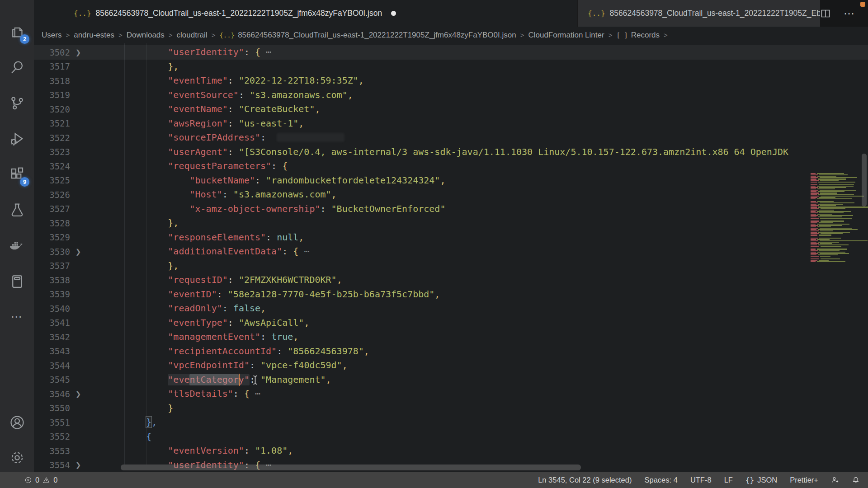  What do you see at coordinates (29, 480) in the screenshot?
I see `problems-indicator: 00` at bounding box center [29, 480].